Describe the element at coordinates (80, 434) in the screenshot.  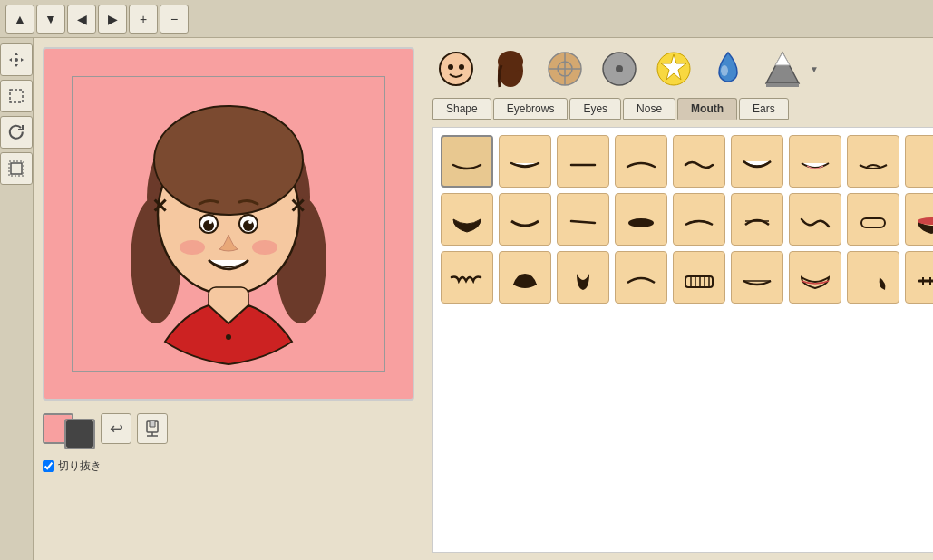
I see `background-color-swatch` at that location.